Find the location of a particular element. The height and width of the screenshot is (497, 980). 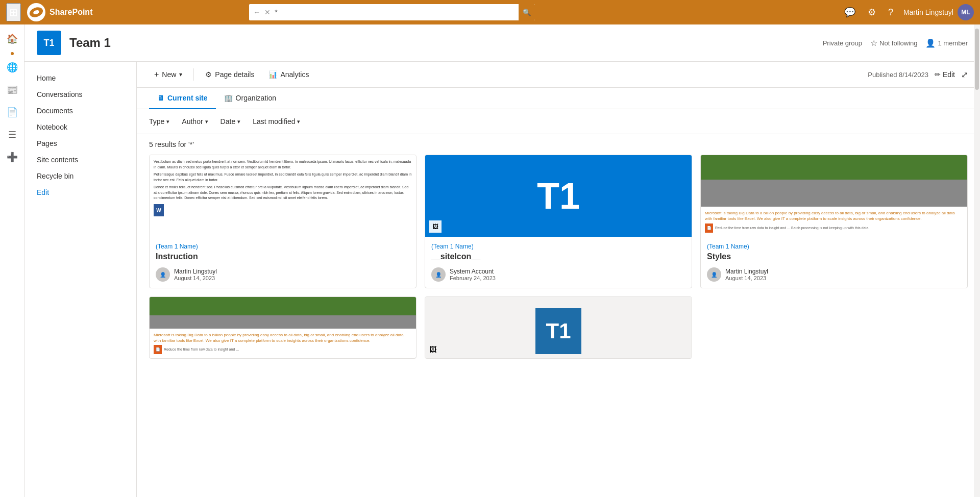

sidebar-item-conversations: Conversations is located at coordinates (81, 94).